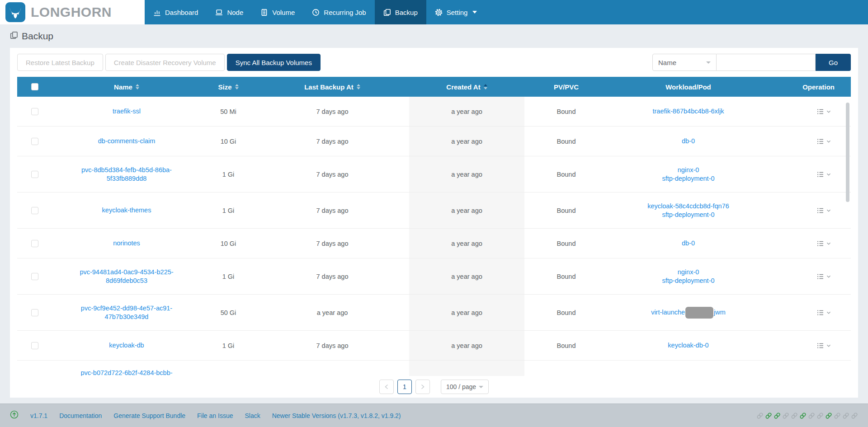 Image resolution: width=868 pixels, height=427 pixels. What do you see at coordinates (127, 277) in the screenshot?
I see `backup-name-link: pvc-94481ad4-0ac9-4534-b225-8d69fdeb0c53` at bounding box center [127, 277].